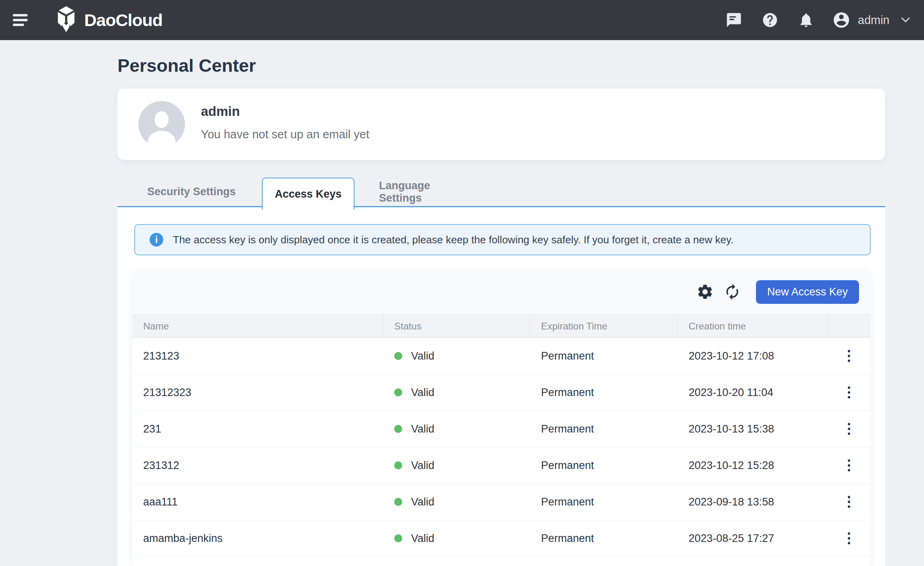 This screenshot has width=924, height=566. Describe the element at coordinates (705, 292) in the screenshot. I see `gear-icon` at that location.